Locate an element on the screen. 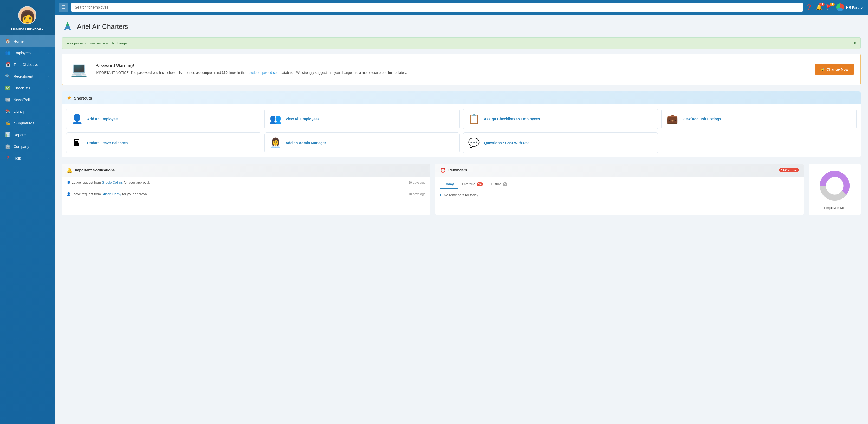  notifications-title: Important Notifications is located at coordinates (95, 170).